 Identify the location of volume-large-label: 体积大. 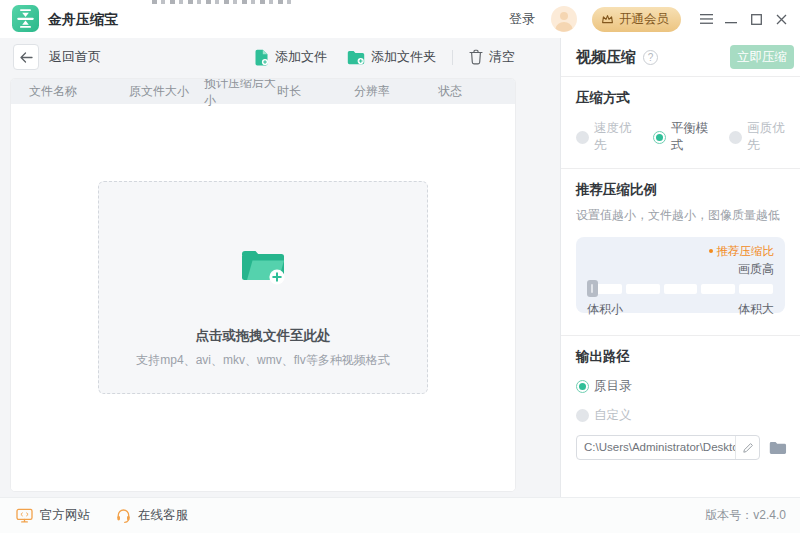
(756, 310).